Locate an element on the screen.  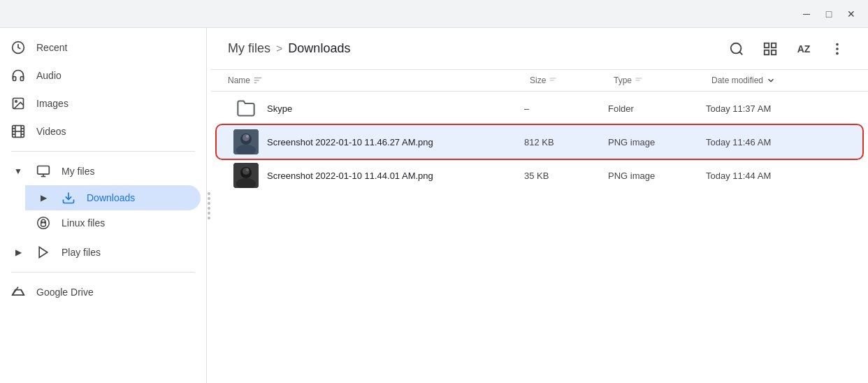
folder-icon is located at coordinates (246, 108).